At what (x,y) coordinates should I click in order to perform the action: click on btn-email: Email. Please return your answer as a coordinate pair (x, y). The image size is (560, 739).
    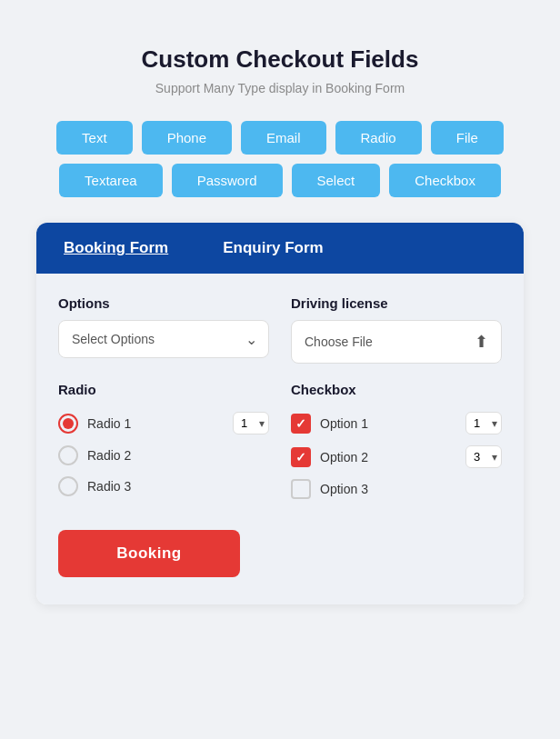
    Looking at the image, I should click on (284, 138).